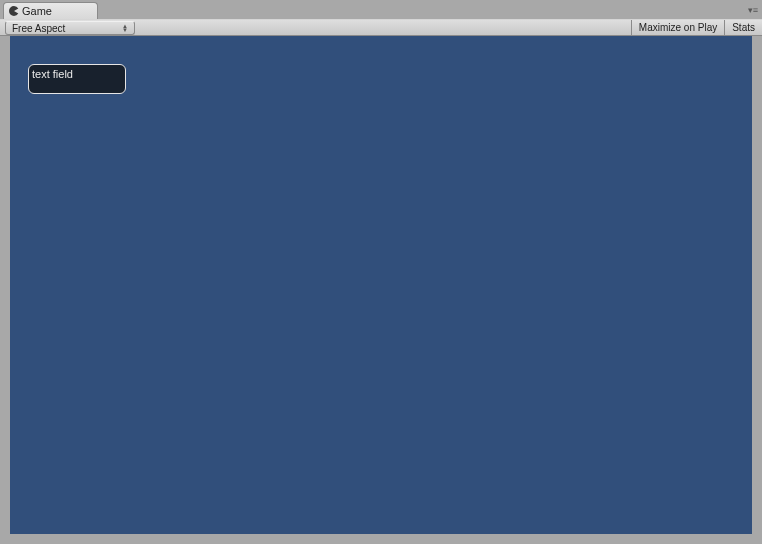  I want to click on toolbar-spacer, so click(383, 28).